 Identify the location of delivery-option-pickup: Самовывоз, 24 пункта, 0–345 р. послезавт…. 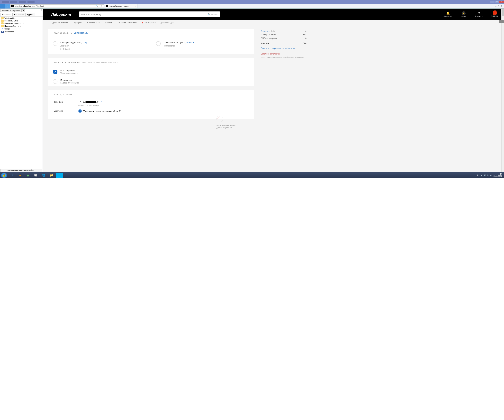
(203, 46).